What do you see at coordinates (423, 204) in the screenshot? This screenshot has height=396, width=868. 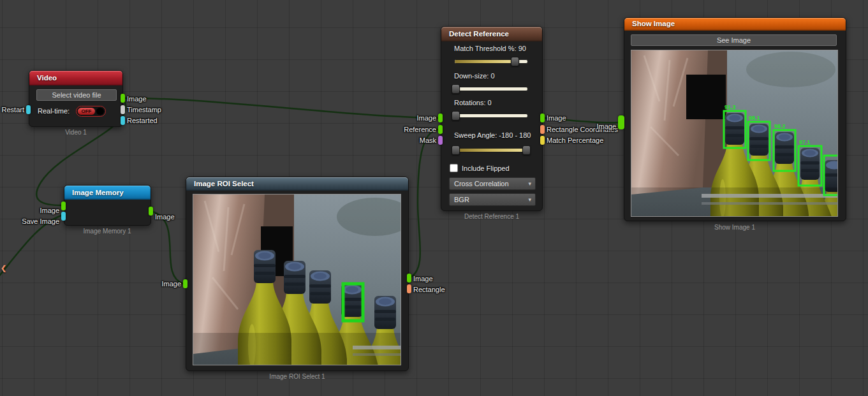 I see `edge-roi-image-to-detect-reference` at bounding box center [423, 204].